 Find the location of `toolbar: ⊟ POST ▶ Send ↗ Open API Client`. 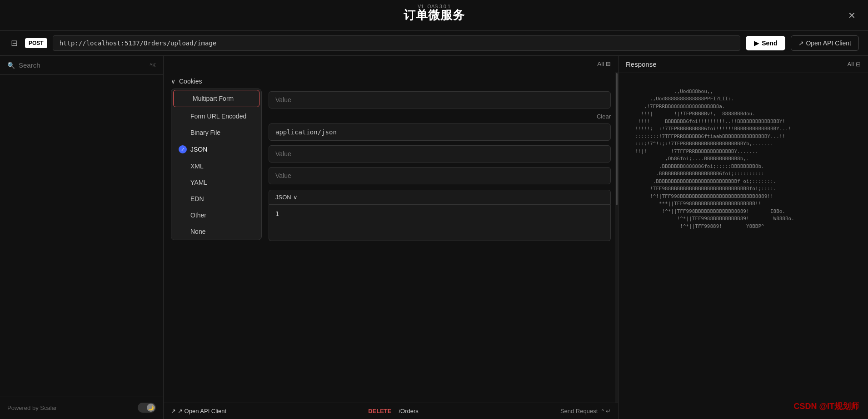

toolbar: ⊟ POST ▶ Send ↗ Open API Client is located at coordinates (434, 44).